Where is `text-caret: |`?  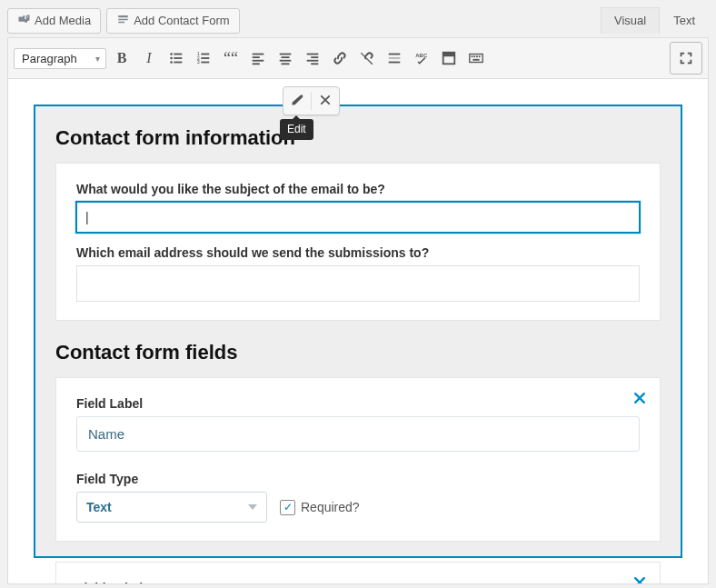 text-caret: | is located at coordinates (87, 217).